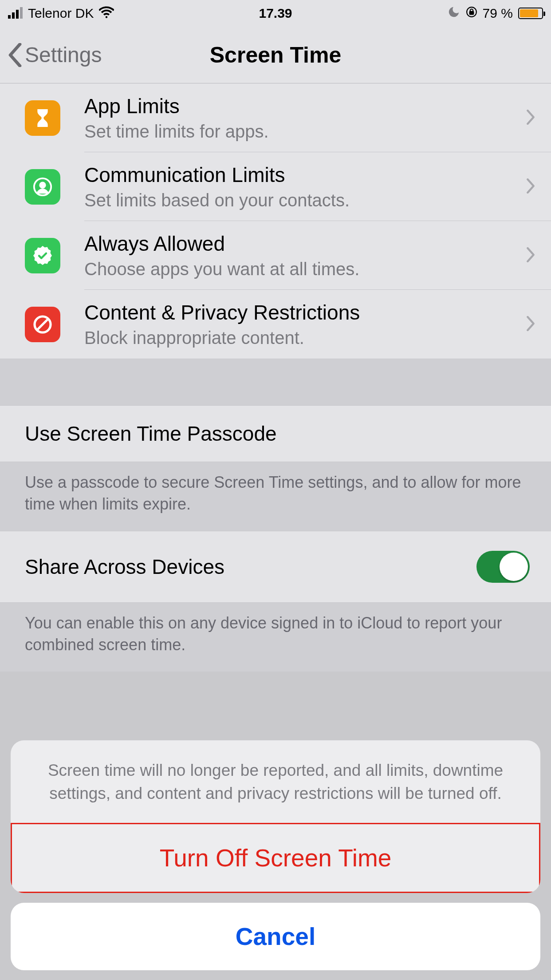  Describe the element at coordinates (276, 637) in the screenshot. I see `share-footer: You can enable this on any device signed…` at that location.